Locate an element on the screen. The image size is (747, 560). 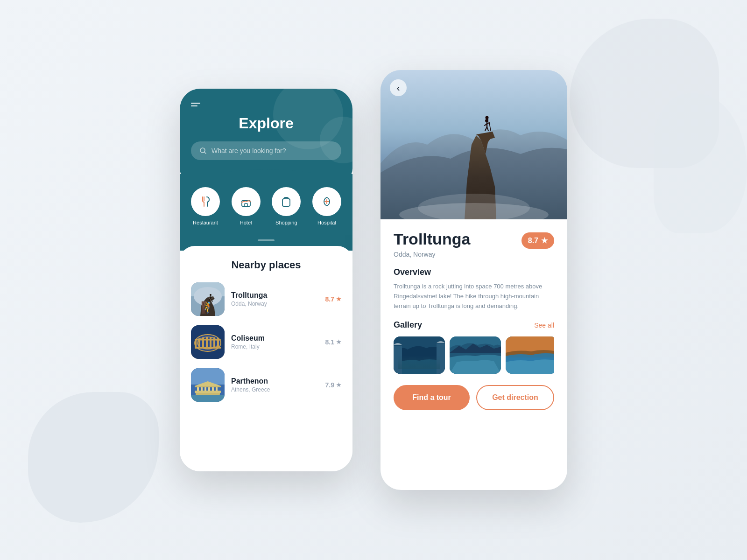
category-restaurant-label: Restaurant is located at coordinates (205, 223).